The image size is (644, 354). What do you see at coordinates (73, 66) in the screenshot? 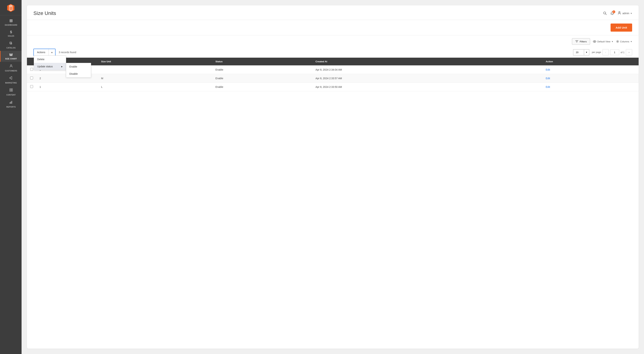
I see `enable-label: Enable` at bounding box center [73, 66].